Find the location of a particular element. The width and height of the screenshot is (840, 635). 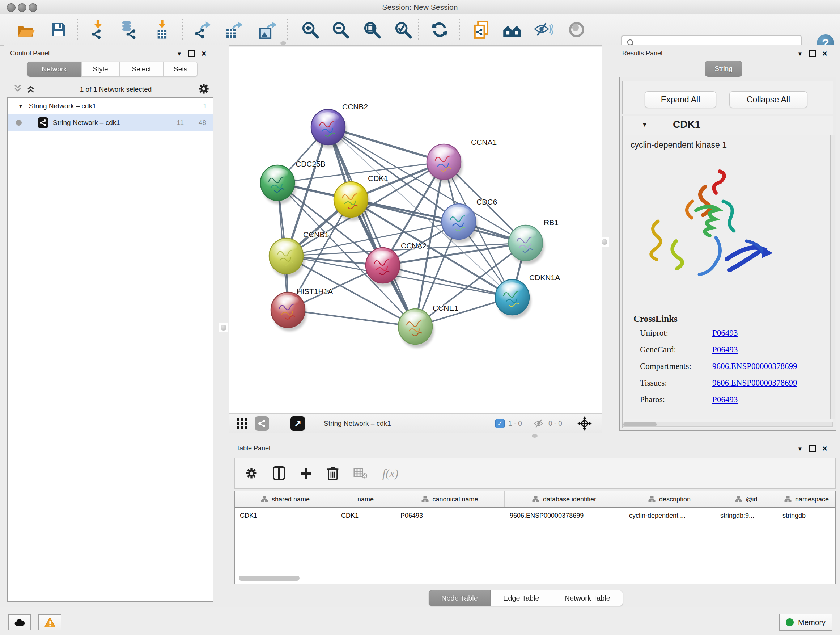

export-table-icon is located at coordinates (234, 30).